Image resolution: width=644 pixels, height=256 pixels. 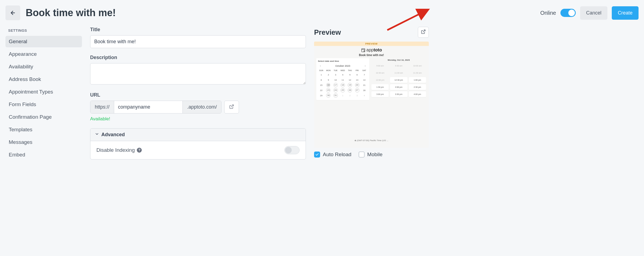 I want to click on preview-banner: PREVIEW, so click(x=371, y=44).